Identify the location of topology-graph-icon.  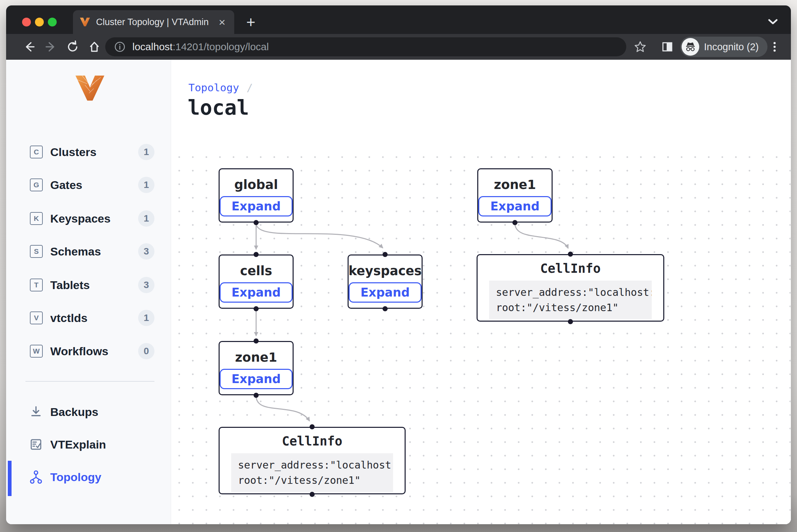
(36, 477).